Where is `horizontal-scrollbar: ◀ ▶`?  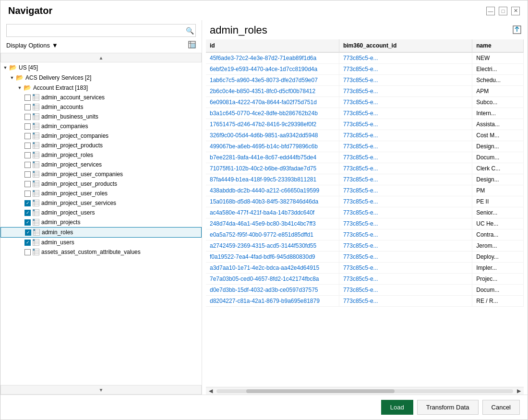 horizontal-scrollbar: ◀ ▶ is located at coordinates (365, 391).